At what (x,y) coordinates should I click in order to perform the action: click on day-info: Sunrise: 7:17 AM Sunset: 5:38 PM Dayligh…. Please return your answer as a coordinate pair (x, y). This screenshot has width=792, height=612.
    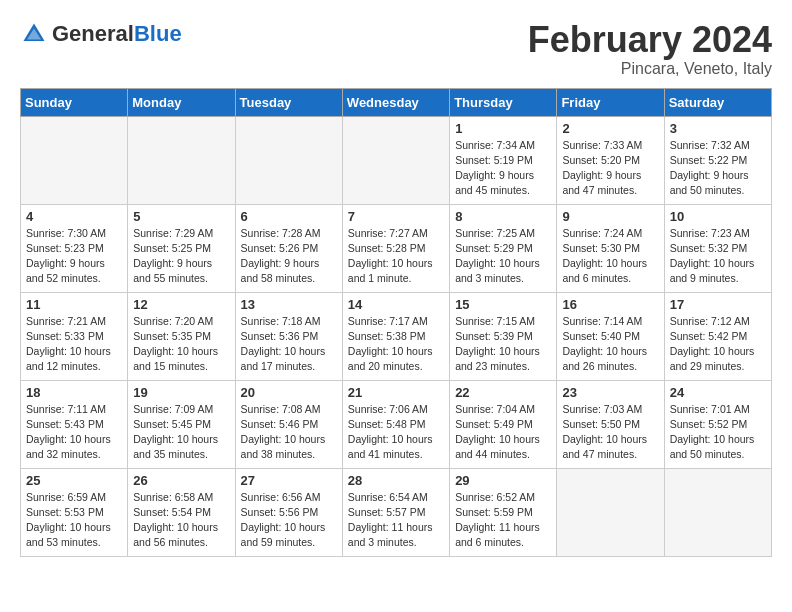
    Looking at the image, I should click on (396, 344).